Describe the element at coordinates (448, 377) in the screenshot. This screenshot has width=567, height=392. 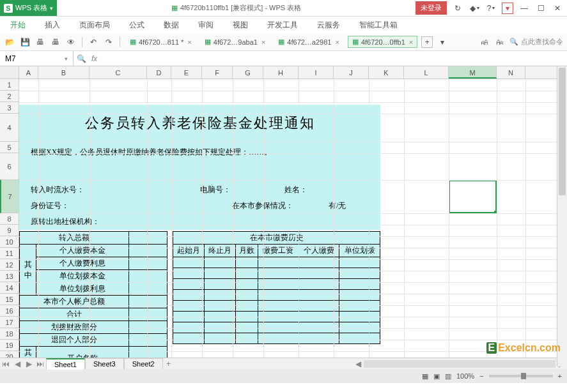
I see `view-layout-icon: ▥` at that location.